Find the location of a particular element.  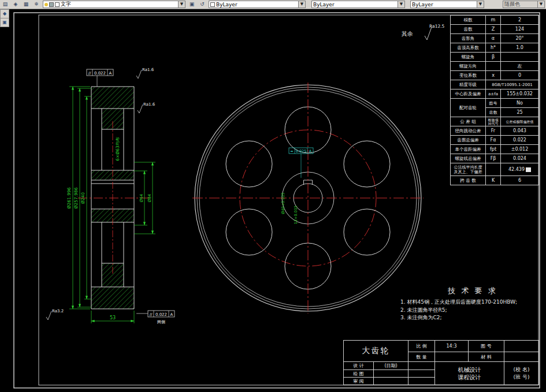

course-name: 机械设计 课程设计 is located at coordinates (470, 374).